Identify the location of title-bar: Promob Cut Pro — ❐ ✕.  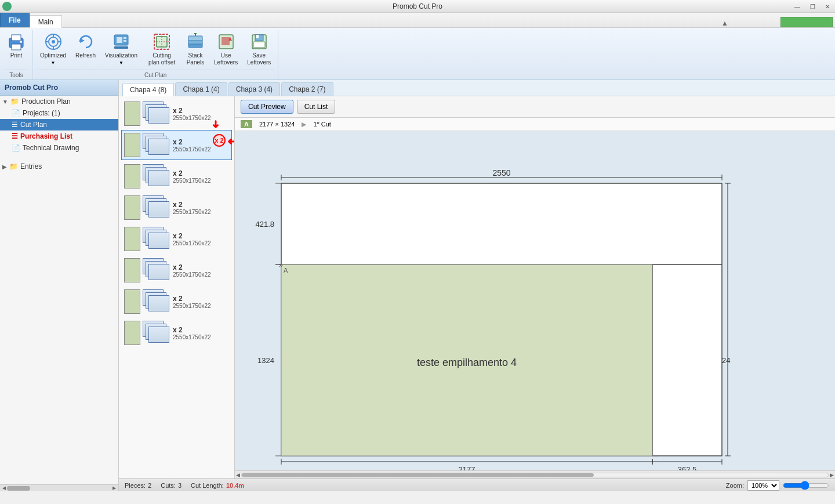
(418, 6).